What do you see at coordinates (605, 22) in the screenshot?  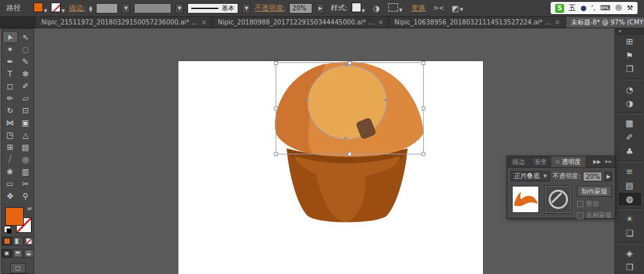 I see `document-tab-active: 未标题-8* @ 97% (CMYK/预览)×` at bounding box center [605, 22].